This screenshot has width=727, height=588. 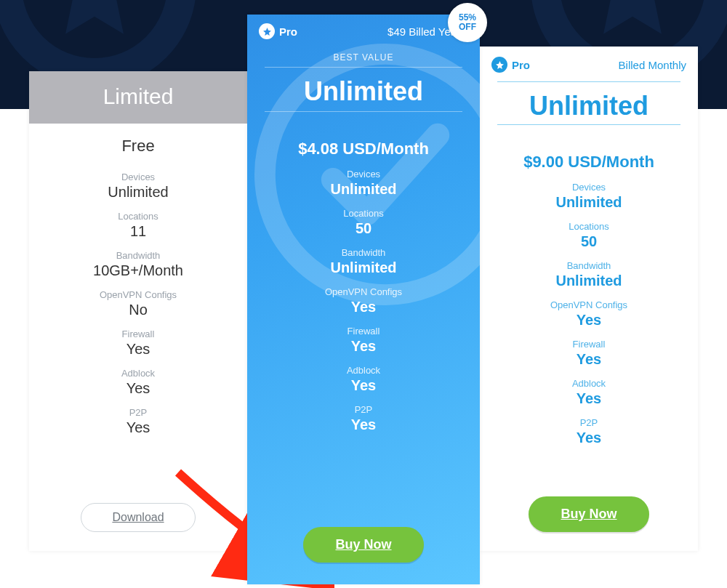 What do you see at coordinates (467, 23) in the screenshot?
I see `discount-badge: 55% OFF` at bounding box center [467, 23].